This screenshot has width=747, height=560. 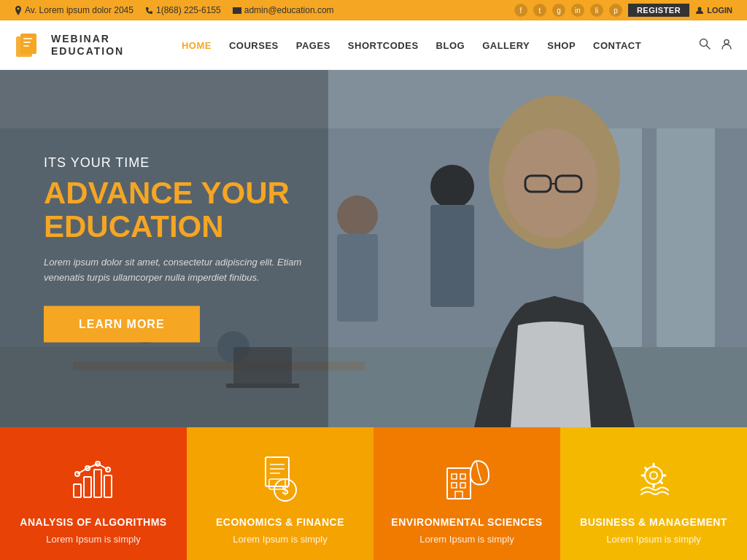 What do you see at coordinates (74, 10) in the screenshot?
I see `address-item: Av. Lorem ipsum dolor 2045` at bounding box center [74, 10].